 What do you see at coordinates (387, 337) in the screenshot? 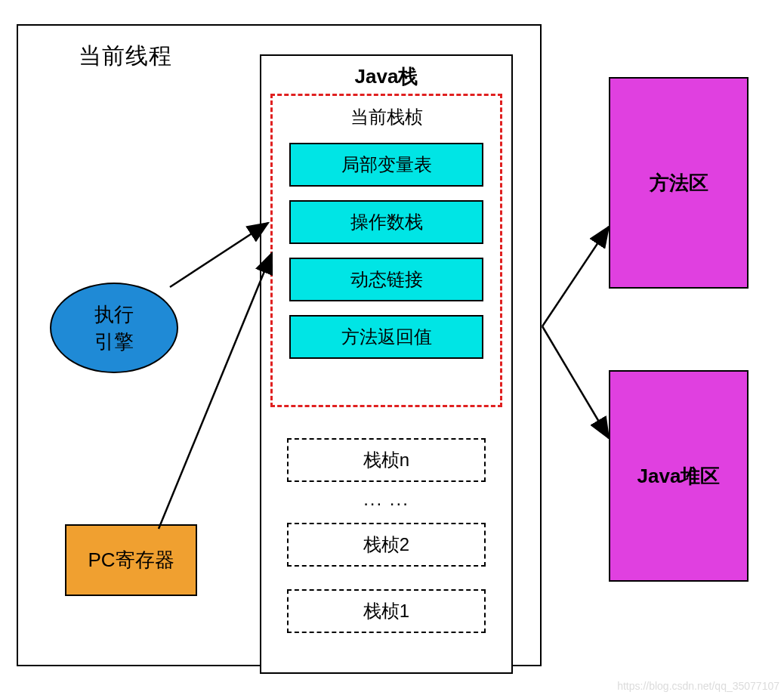
I see `return-value-label: 方法返回值` at bounding box center [387, 337].